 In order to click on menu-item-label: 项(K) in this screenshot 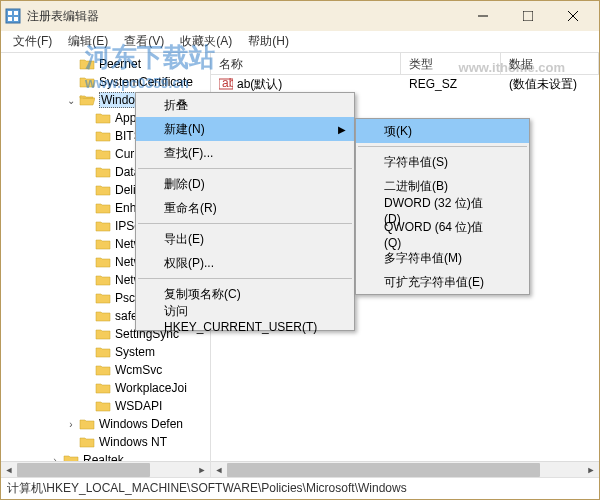, I will do `click(398, 132)`.